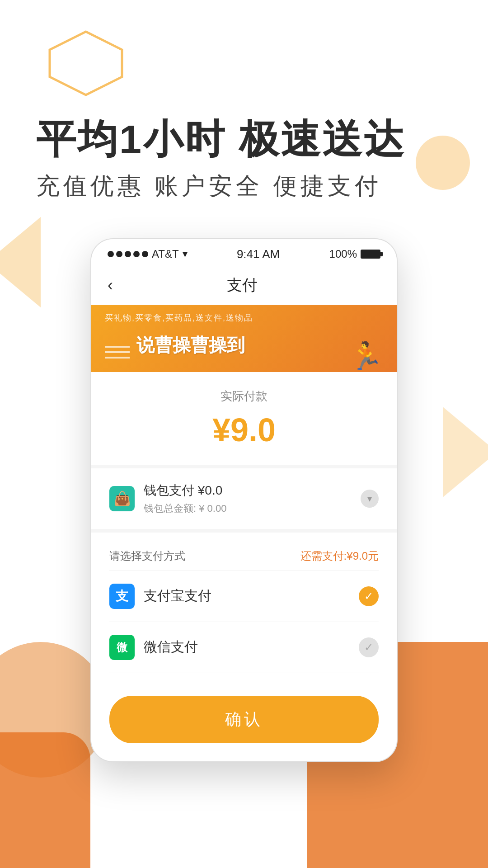 The width and height of the screenshot is (488, 868). What do you see at coordinates (165, 254) in the screenshot?
I see `carrier-label: AT&T` at bounding box center [165, 254].